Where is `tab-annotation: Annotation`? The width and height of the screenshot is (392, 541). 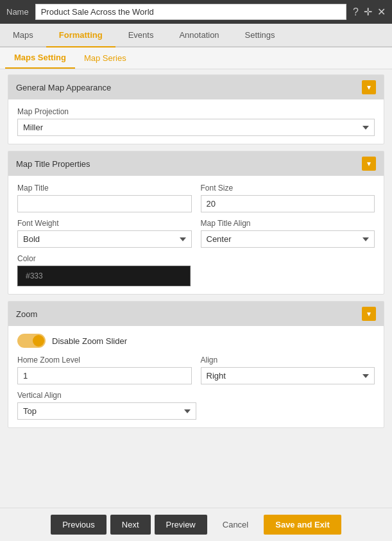
tab-annotation: Annotation is located at coordinates (199, 35).